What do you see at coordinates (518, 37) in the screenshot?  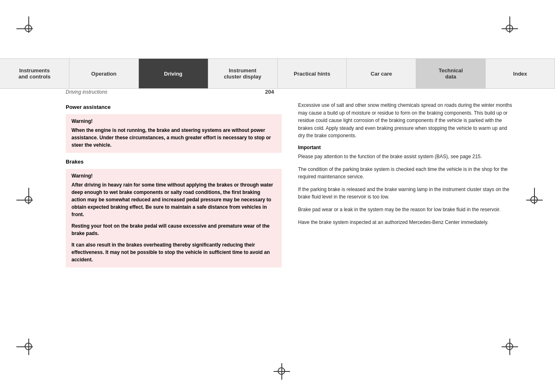 I see `corner-mark-top-right` at bounding box center [518, 37].